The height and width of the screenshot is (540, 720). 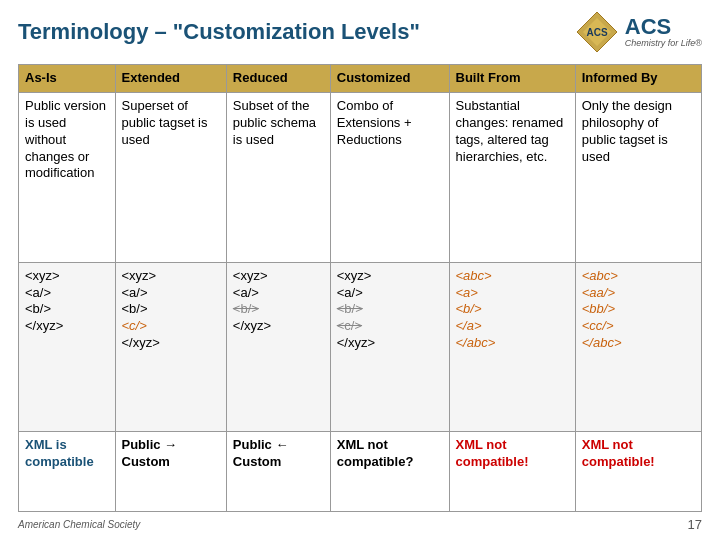 What do you see at coordinates (134, 326) in the screenshot?
I see `extended-new-tag: <c/>` at bounding box center [134, 326].